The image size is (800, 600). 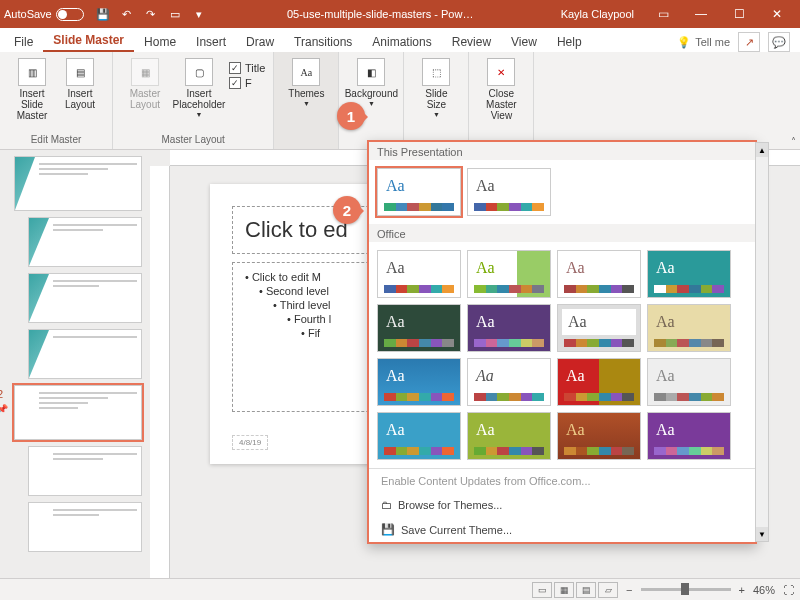 I want to click on section-office: Office, so click(x=562, y=233).